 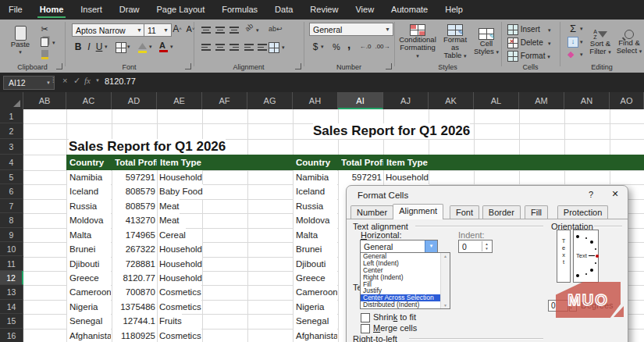 I want to click on column-header-AN: AN, so click(x=587, y=101).